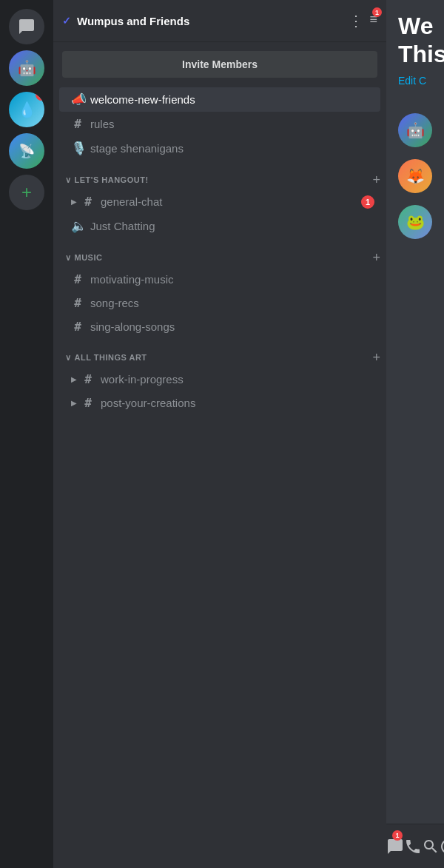  Describe the element at coordinates (220, 175) in the screenshot. I see `category-lets-hangout: ∨ LET'S HANGOUT! +` at that location.